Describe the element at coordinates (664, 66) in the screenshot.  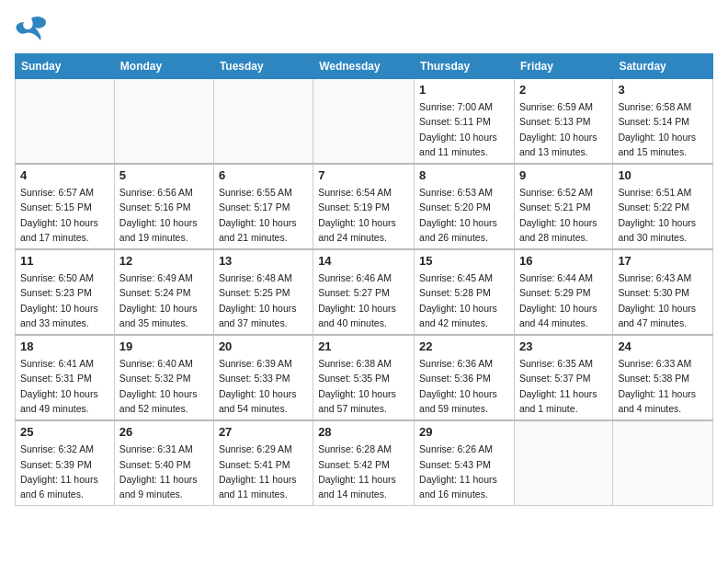
I see `col-header-saturday: Saturday` at that location.